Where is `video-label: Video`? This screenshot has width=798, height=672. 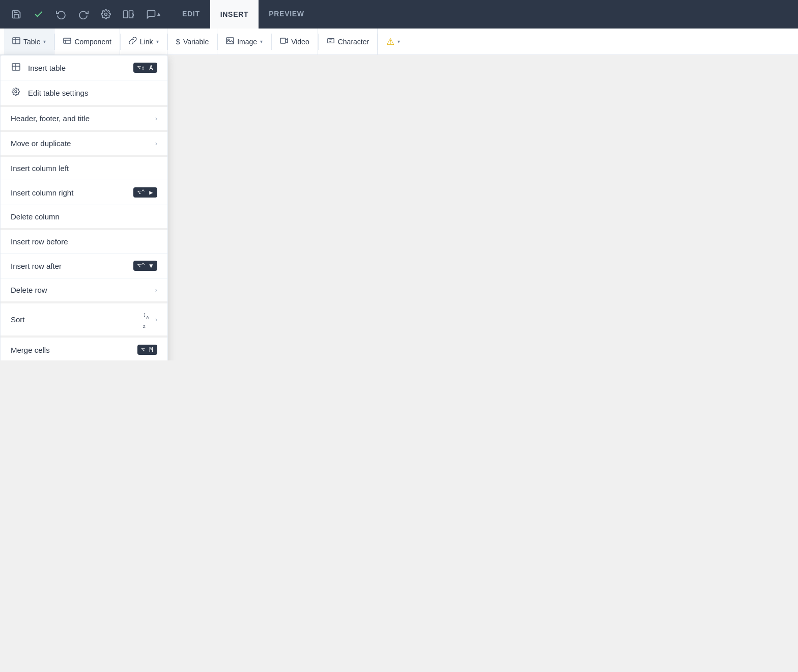 video-label: Video is located at coordinates (300, 42).